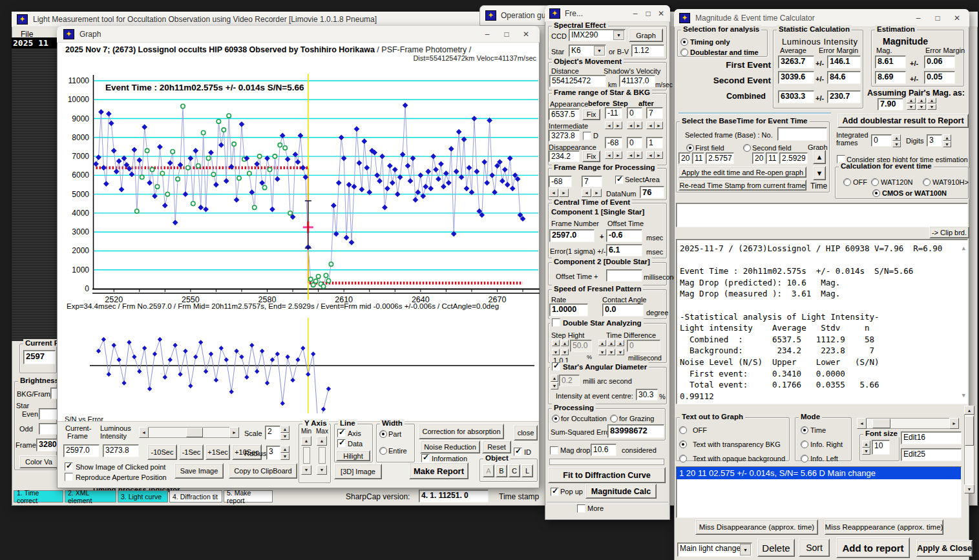  Describe the element at coordinates (819, 157) in the screenshot. I see `graph-up-button: ▲` at that location.